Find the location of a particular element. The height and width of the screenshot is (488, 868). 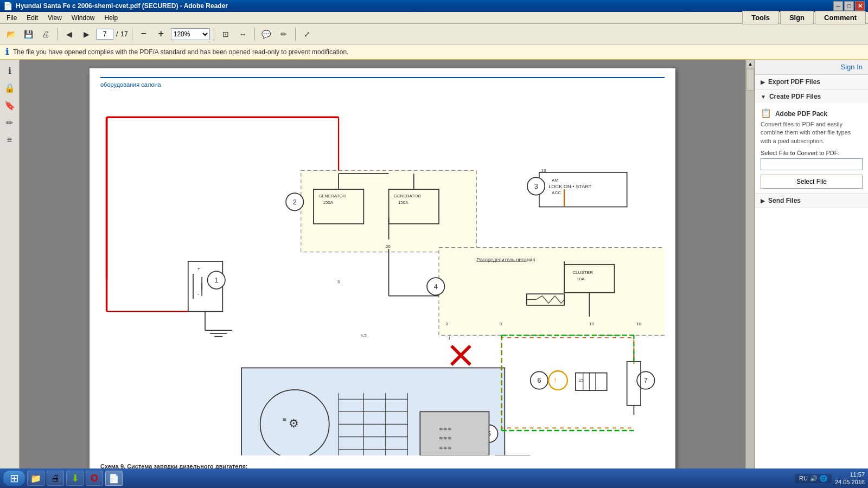

send-arrow-icon: ▶ is located at coordinates (763, 201).